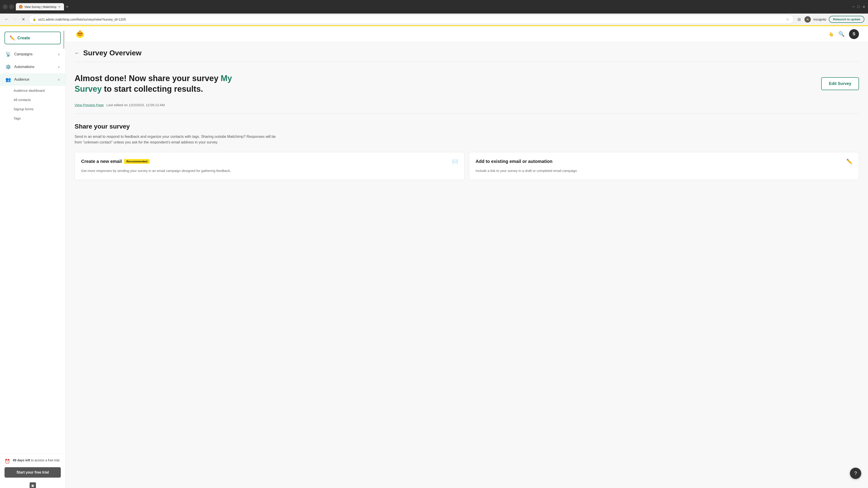 This screenshot has height=488, width=868. What do you see at coordinates (22, 100) in the screenshot?
I see `all-contacts-label: All contacts` at bounding box center [22, 100].